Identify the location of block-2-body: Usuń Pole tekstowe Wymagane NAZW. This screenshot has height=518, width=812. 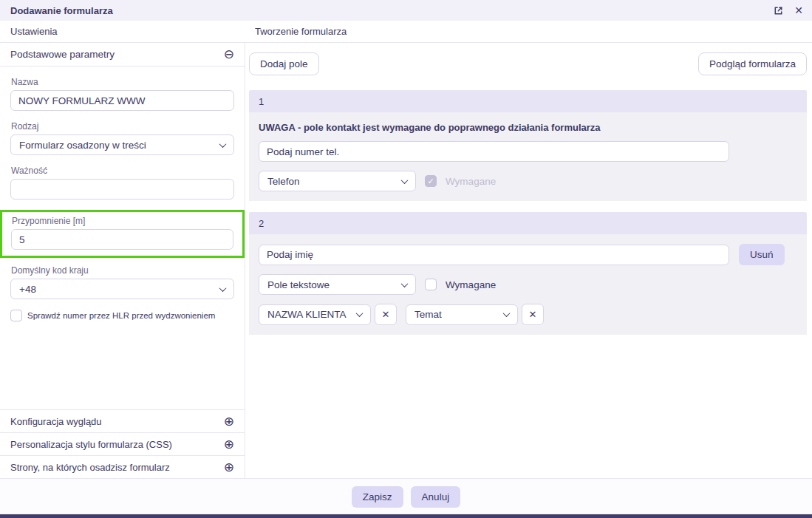
(528, 284).